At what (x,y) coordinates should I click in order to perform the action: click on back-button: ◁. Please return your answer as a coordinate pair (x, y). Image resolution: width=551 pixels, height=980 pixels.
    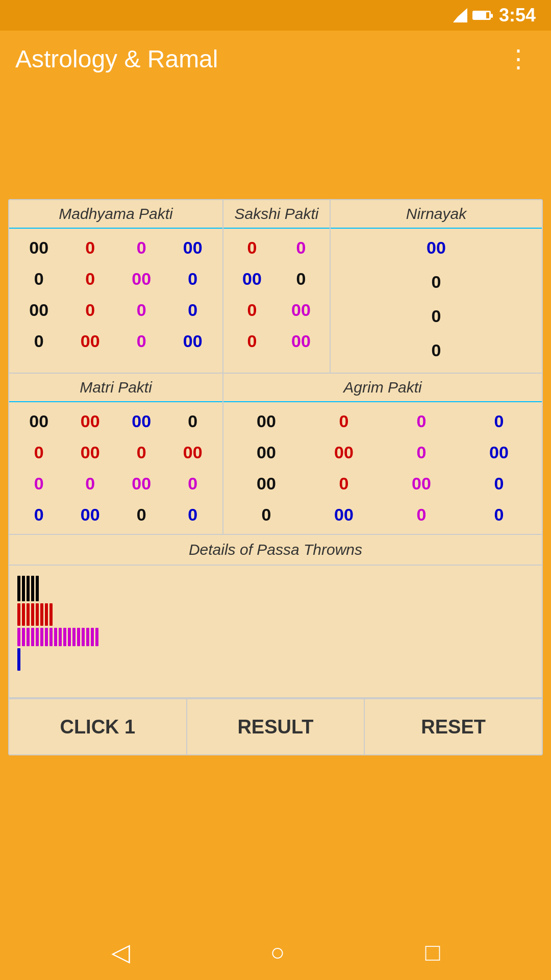
    Looking at the image, I should click on (120, 952).